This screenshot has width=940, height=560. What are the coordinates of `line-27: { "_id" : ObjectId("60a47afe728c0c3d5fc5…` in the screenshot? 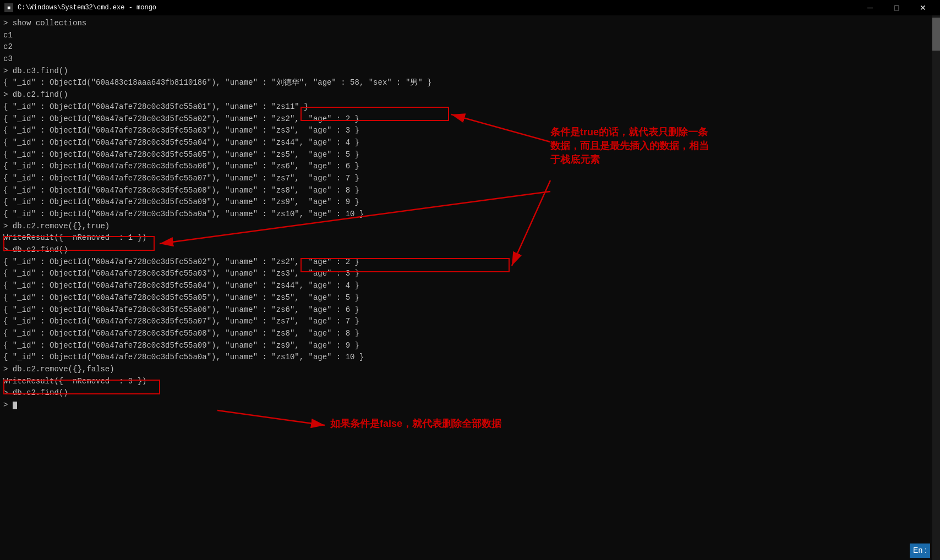 It's located at (470, 334).